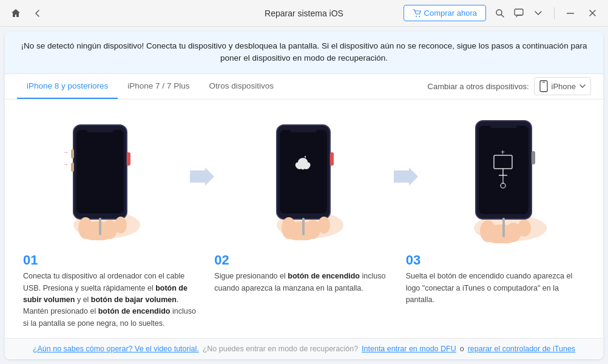 This screenshot has height=364, width=608. What do you see at coordinates (519, 13) in the screenshot?
I see `chat-icon` at bounding box center [519, 13].